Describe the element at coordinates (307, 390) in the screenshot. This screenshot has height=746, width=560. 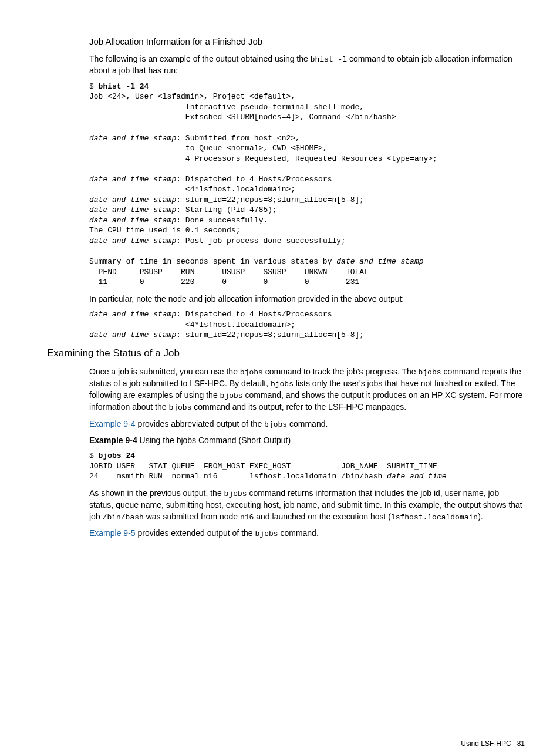
I see `status-paragraph-1: Once a job is submitted, you can use the…` at that location.